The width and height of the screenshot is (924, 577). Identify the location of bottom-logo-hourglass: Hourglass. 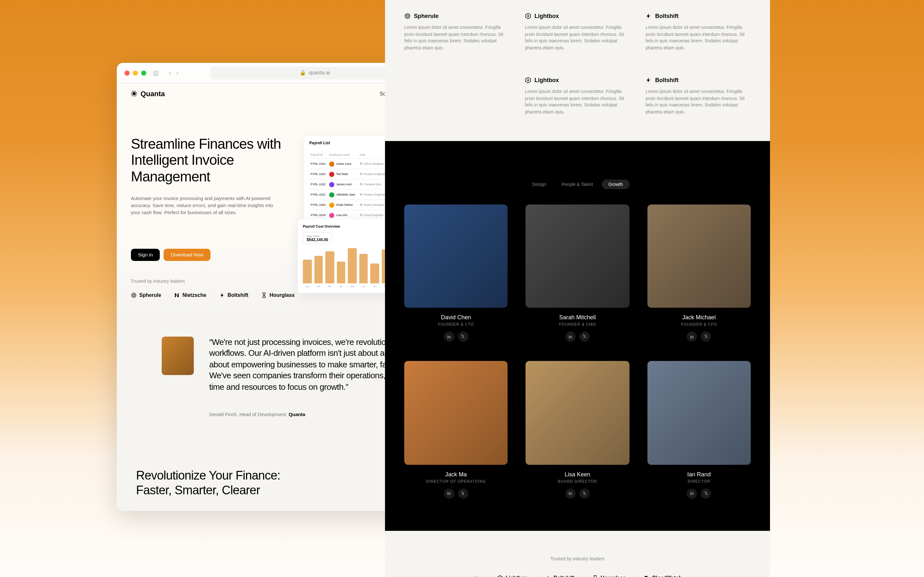
(609, 576).